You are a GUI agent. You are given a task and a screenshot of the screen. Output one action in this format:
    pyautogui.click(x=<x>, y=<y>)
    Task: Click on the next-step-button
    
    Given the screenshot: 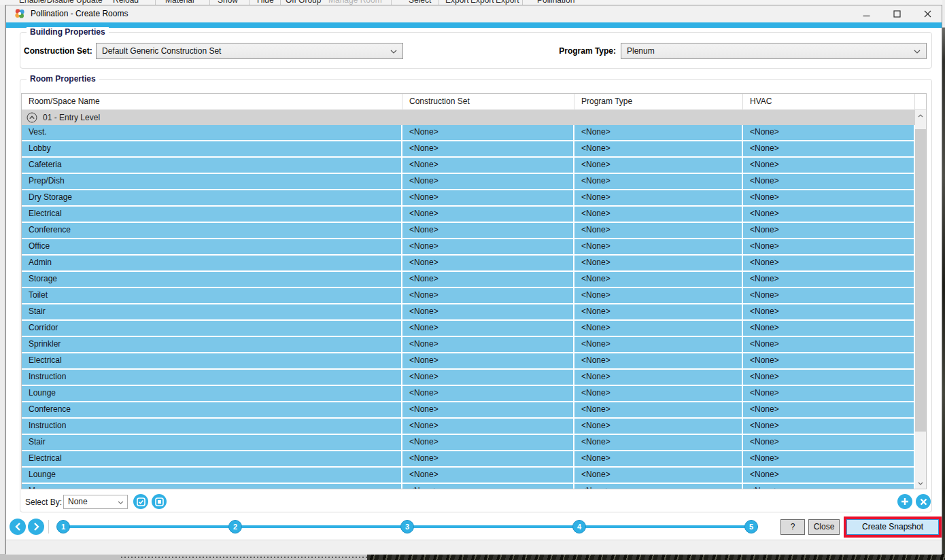 What is the action you would take?
    pyautogui.click(x=36, y=527)
    